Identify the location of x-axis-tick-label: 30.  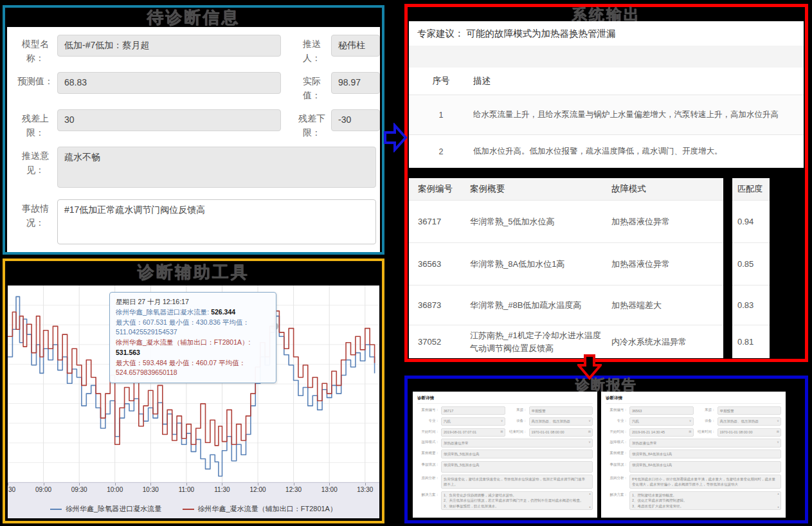
(12, 490).